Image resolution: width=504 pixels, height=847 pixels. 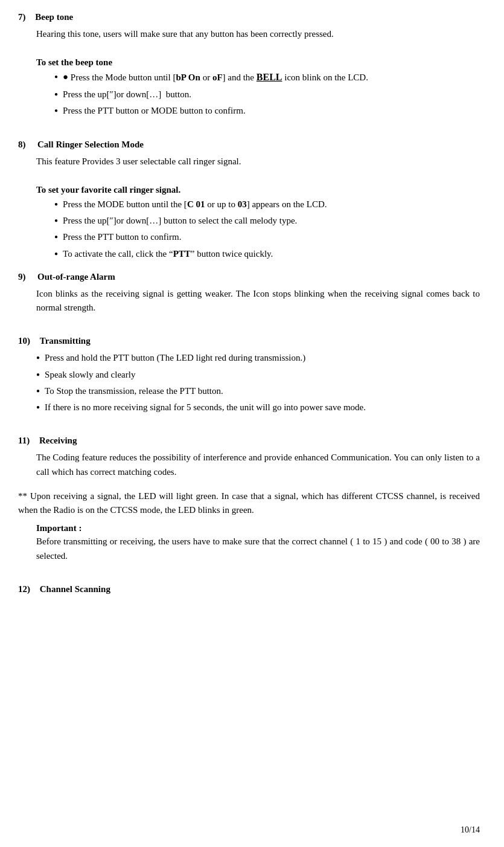 What do you see at coordinates (22, 17) in the screenshot?
I see `section-7-number: 7)` at bounding box center [22, 17].